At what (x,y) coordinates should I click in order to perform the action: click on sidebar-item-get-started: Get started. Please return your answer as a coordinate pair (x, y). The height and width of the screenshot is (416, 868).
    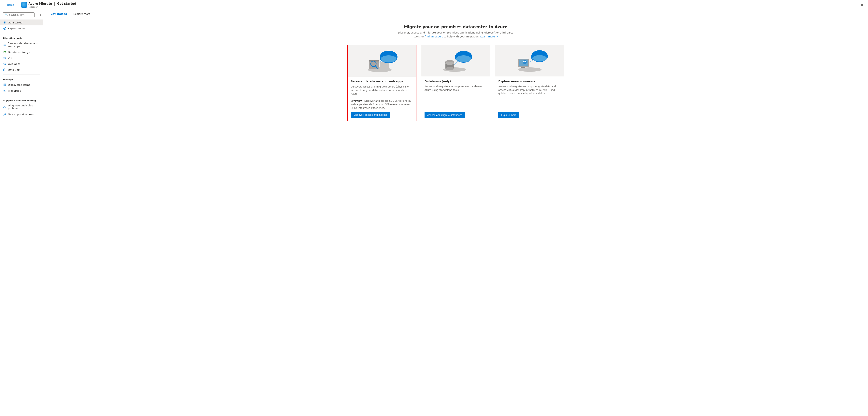
    Looking at the image, I should click on (22, 23).